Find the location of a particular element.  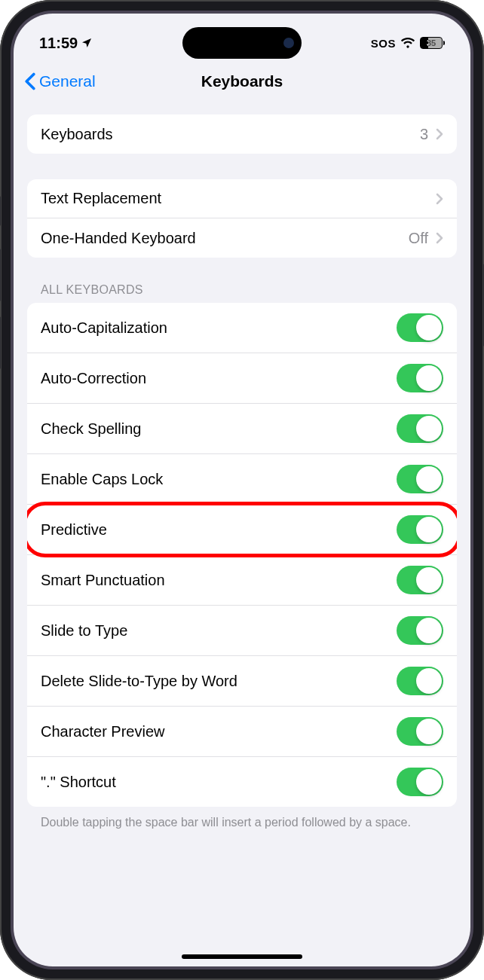

toggle-auto-correction is located at coordinates (420, 378).